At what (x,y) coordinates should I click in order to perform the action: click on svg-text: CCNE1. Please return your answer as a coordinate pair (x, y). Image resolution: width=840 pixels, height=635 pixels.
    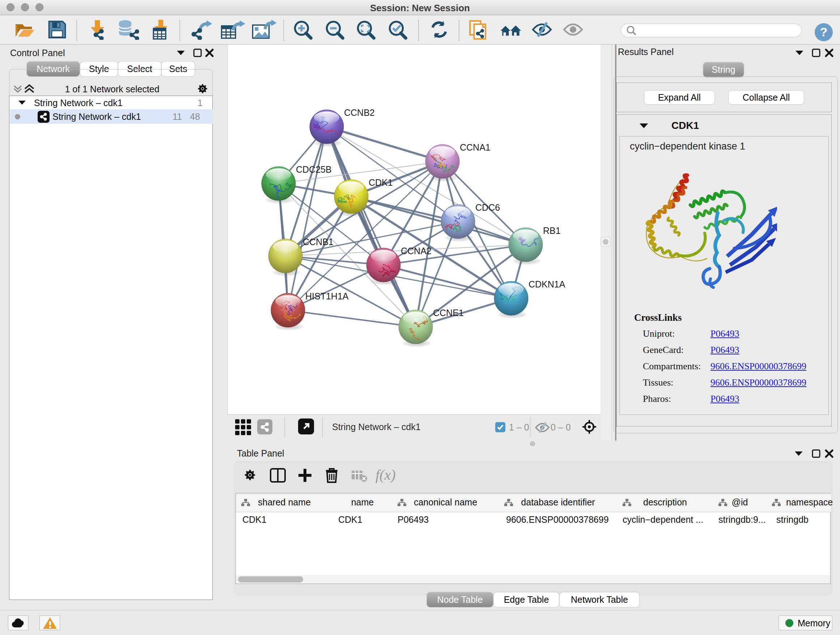
    Looking at the image, I should click on (448, 313).